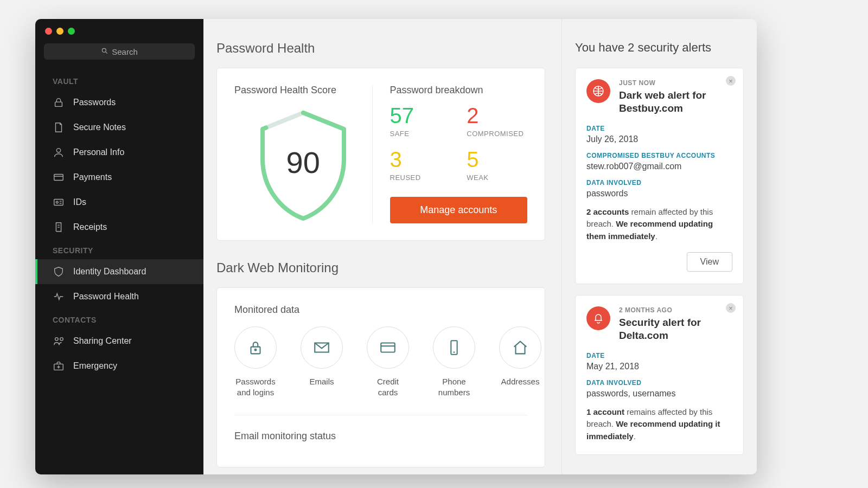 The image size is (868, 488). Describe the element at coordinates (303, 90) in the screenshot. I see `health-score-label: Password Health Score` at that location.